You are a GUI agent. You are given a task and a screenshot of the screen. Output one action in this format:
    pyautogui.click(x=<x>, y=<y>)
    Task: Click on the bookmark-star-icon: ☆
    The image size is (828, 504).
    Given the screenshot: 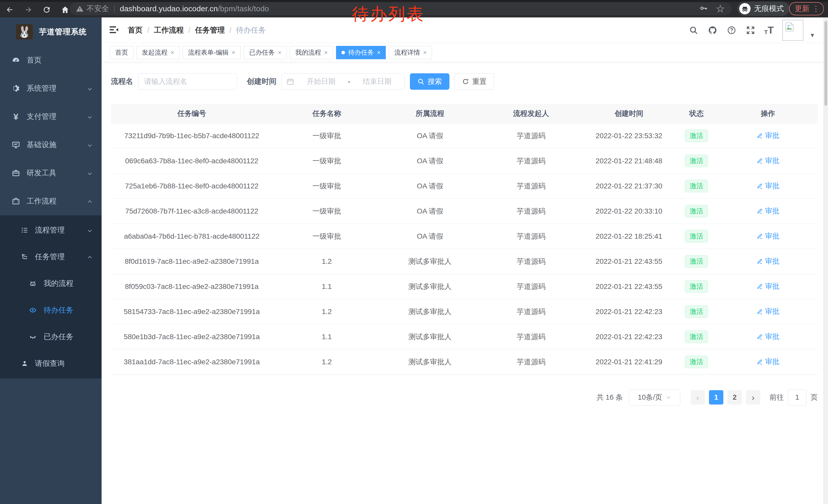 What is the action you would take?
    pyautogui.click(x=720, y=9)
    